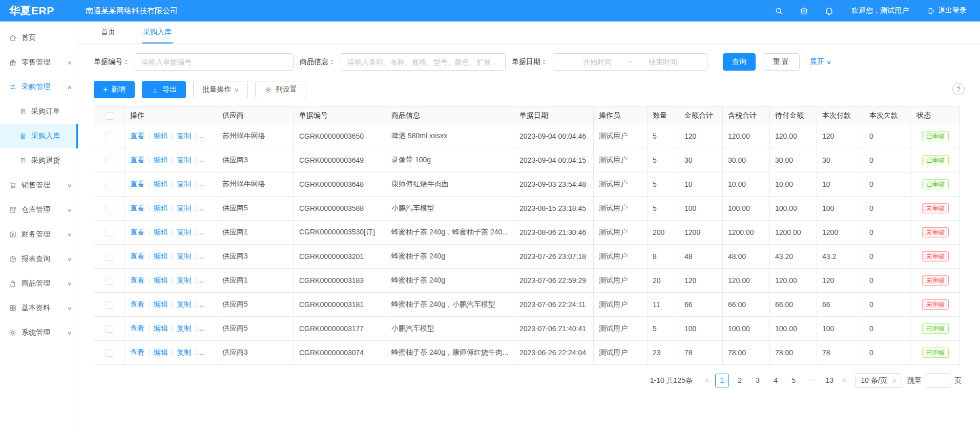  I want to click on sidebar-item-system: 系统管理, so click(39, 333).